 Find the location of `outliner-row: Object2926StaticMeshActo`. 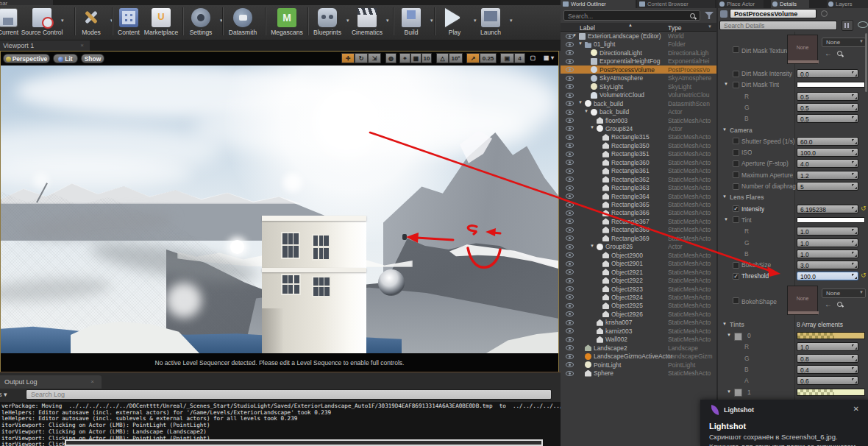

outliner-row: Object2926StaticMeshActo is located at coordinates (638, 314).